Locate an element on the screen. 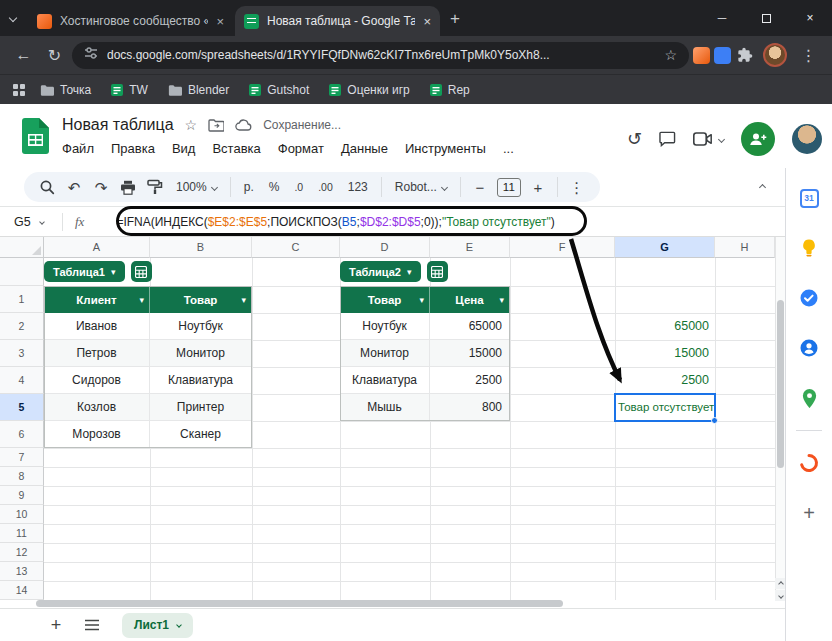  increase-decimals-button: .00 is located at coordinates (326, 187).